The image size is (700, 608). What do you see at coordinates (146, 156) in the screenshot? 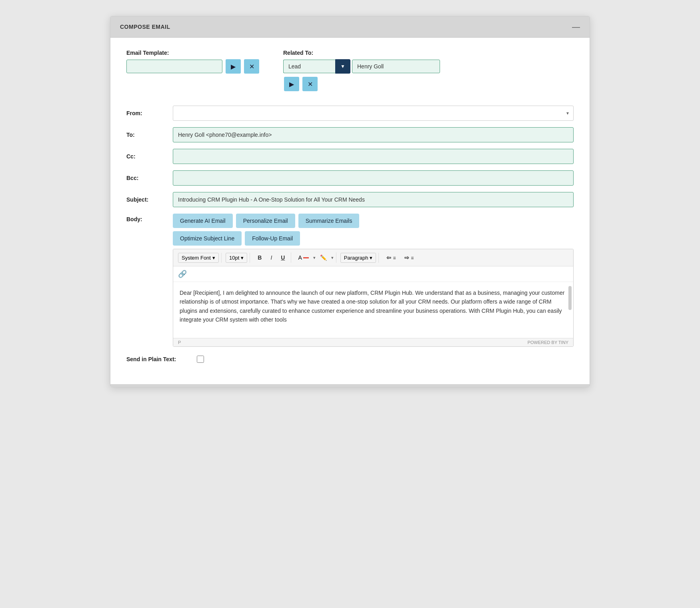
I see `cc-label: Cc:` at bounding box center [146, 156].